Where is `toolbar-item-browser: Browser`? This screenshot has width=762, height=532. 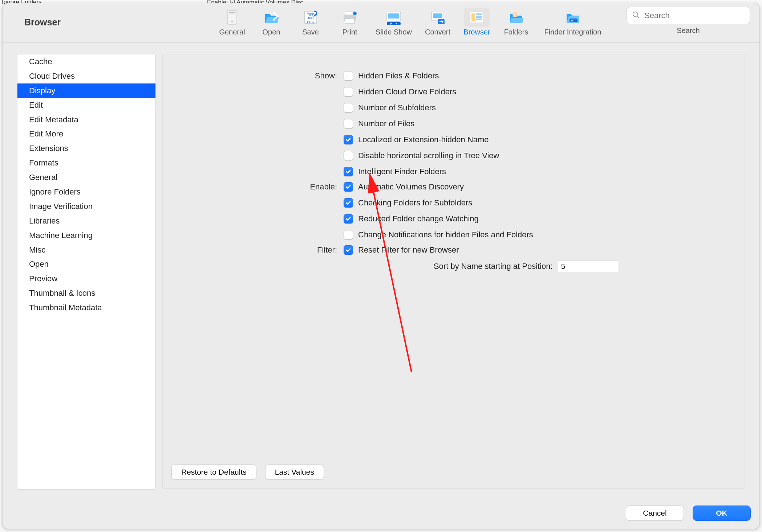
toolbar-item-browser: Browser is located at coordinates (477, 22).